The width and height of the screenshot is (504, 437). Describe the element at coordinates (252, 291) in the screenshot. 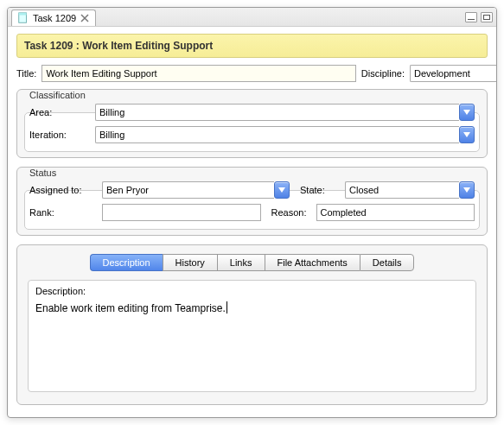

I see `description-label: Description:` at that location.